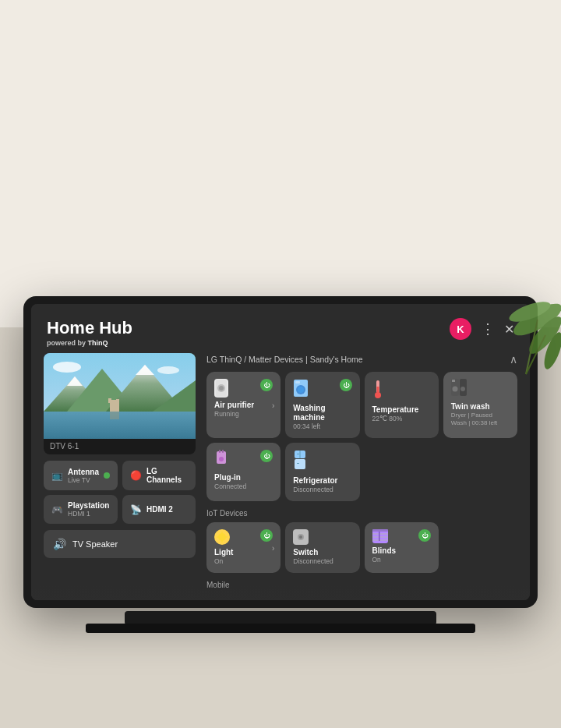  I want to click on device-grid-row2: ⏻ Plug-in Connected, so click(362, 472).